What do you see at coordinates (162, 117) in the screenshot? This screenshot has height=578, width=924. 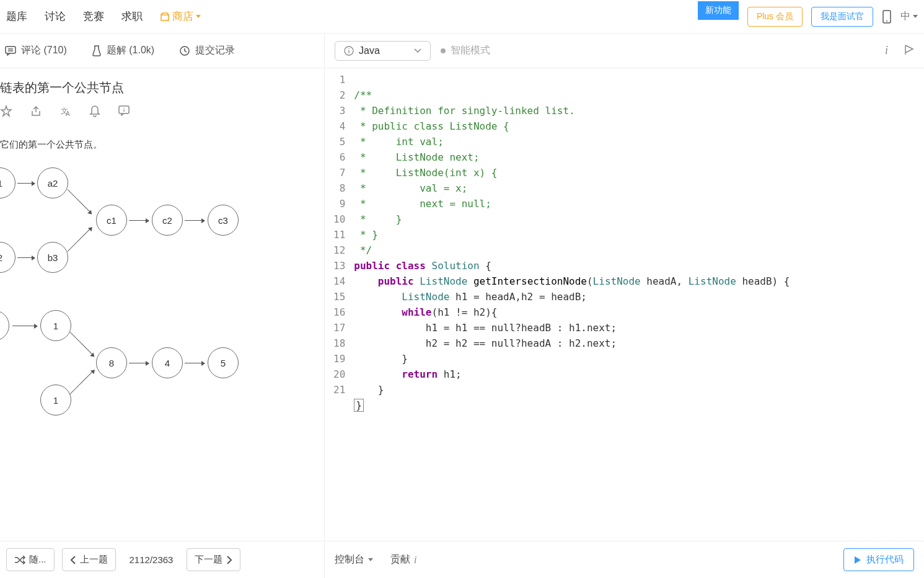 I see `problem-actions: 文A` at bounding box center [162, 117].